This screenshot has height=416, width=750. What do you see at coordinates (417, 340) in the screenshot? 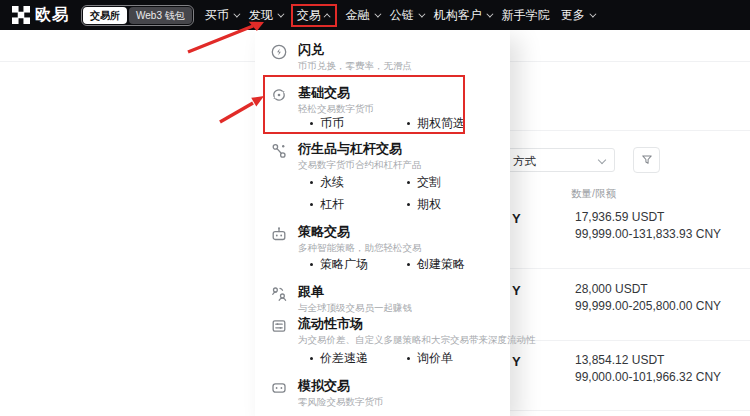
I see `menu-item-desc: 为交易价差、自定义多腿策略和大宗交易带来深度流动性` at bounding box center [417, 340].